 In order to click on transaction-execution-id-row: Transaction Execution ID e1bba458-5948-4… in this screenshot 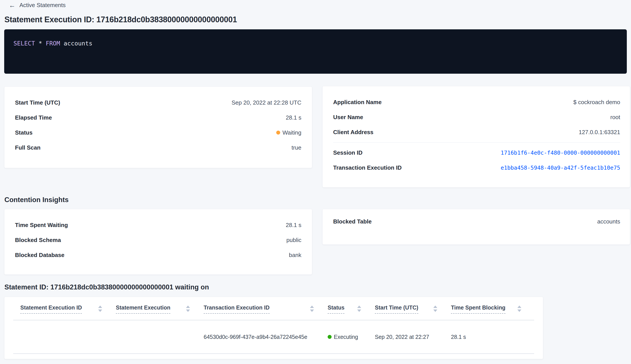, I will do `click(477, 168)`.